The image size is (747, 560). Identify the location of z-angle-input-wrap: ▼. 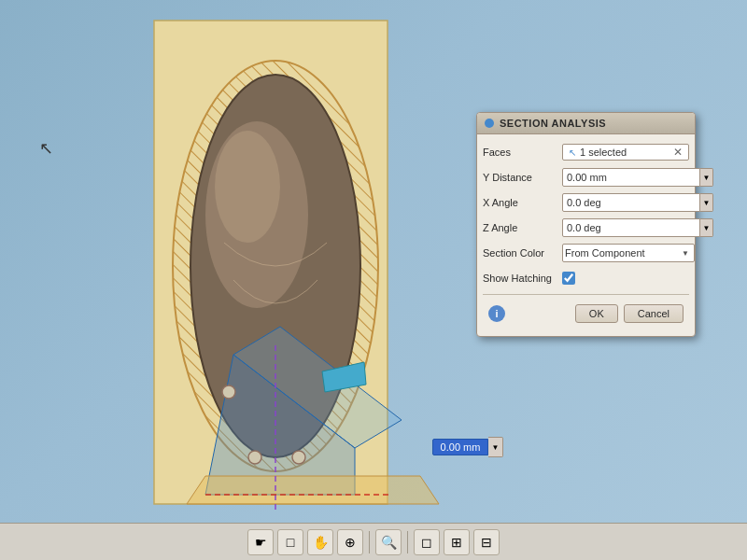
(638, 228).